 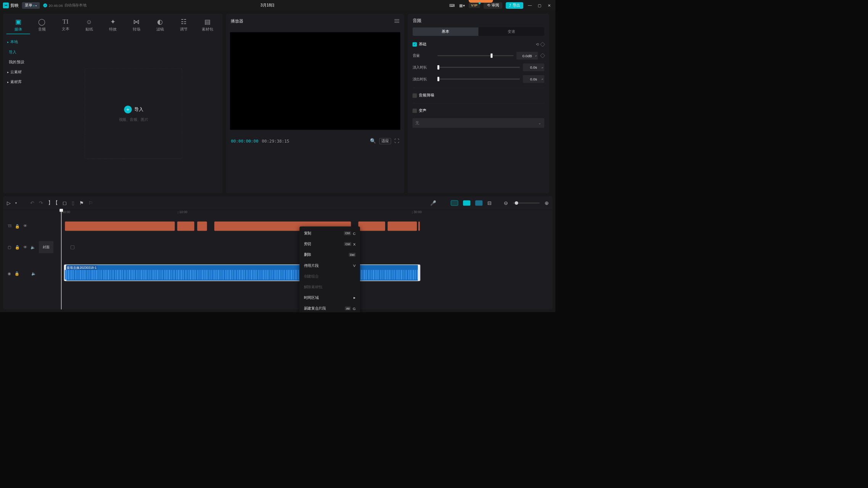 I want to click on track-toggle-c, so click(x=479, y=203).